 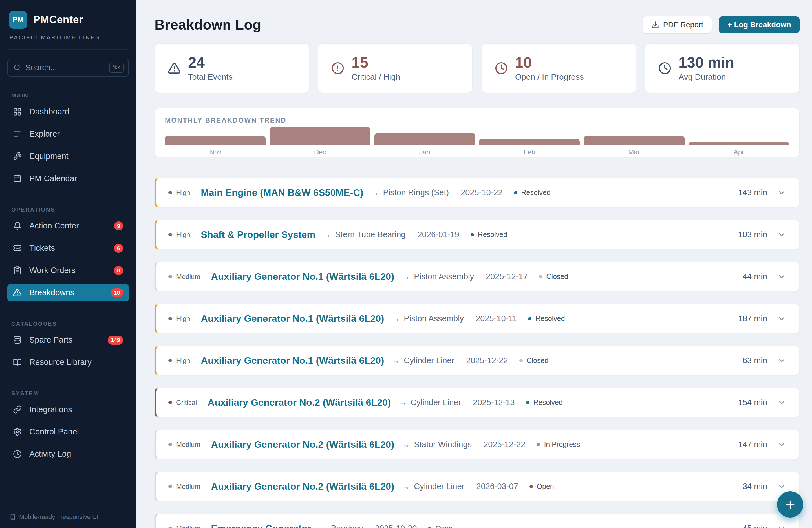 What do you see at coordinates (396, 526) in the screenshot?
I see `breakdown-date: 2025-10-20` at bounding box center [396, 526].